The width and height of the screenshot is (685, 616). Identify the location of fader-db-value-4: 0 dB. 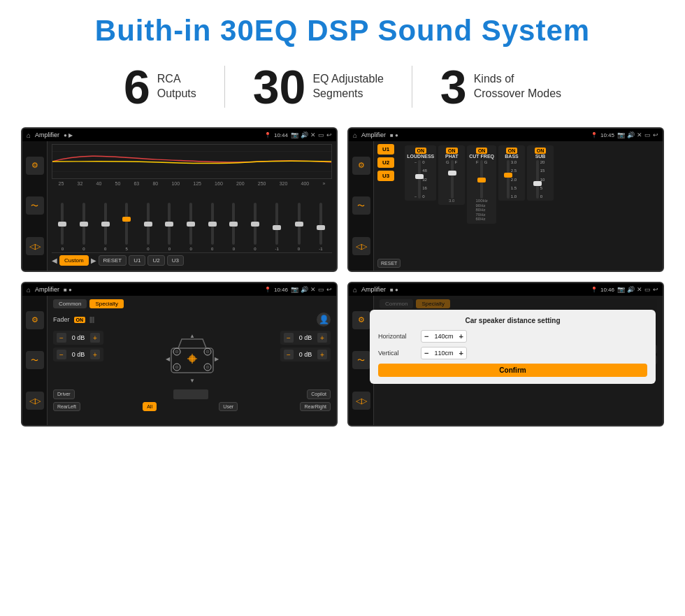
(305, 354).